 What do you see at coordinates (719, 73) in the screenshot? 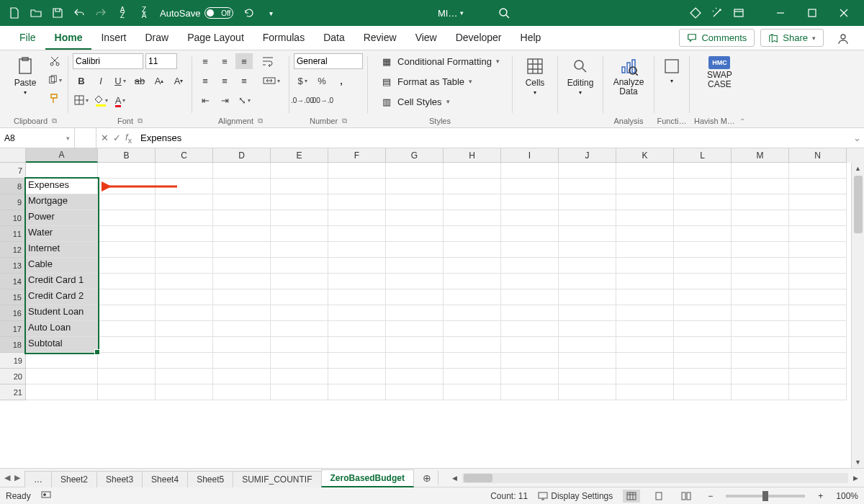
I see `swap-case-button: HMCSWAP CASE` at bounding box center [719, 73].